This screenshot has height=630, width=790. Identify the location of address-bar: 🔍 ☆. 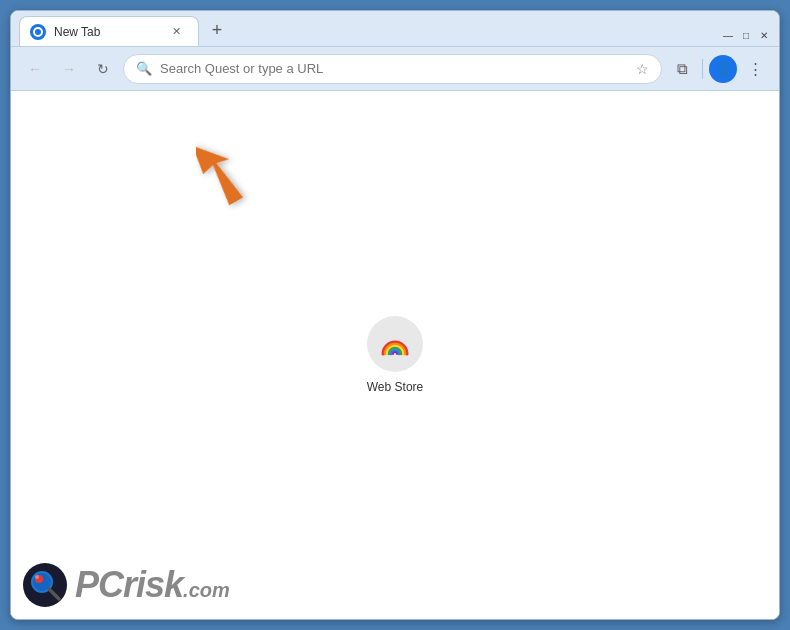
(392, 69).